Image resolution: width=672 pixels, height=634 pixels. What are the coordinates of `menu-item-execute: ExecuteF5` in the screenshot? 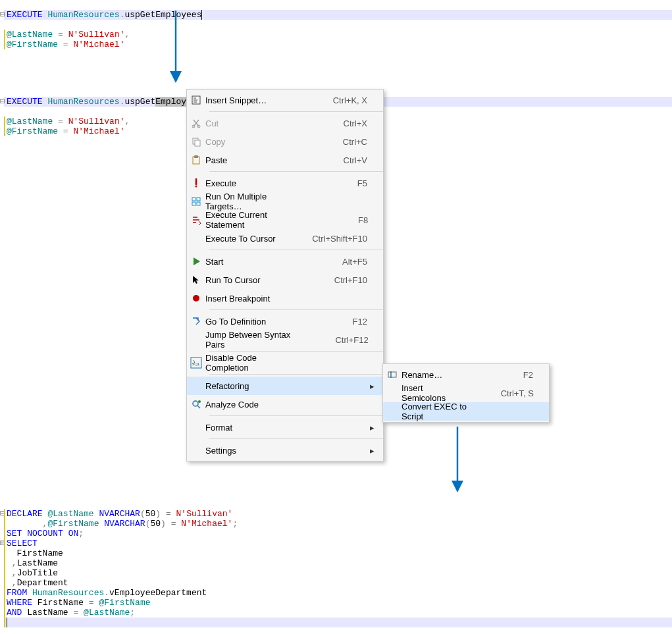 It's located at (285, 183).